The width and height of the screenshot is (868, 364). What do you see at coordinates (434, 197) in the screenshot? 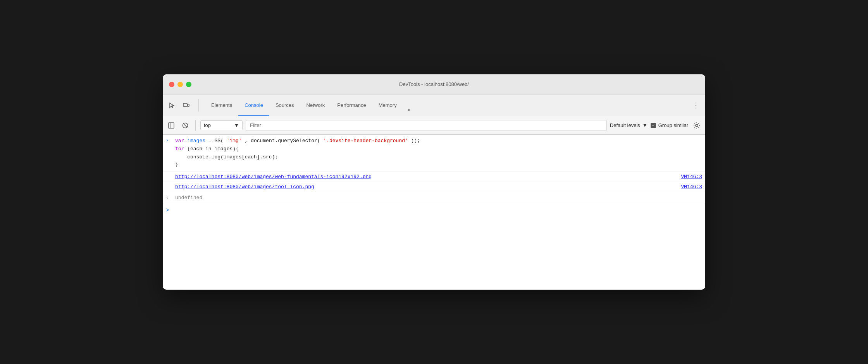
I see `console-undefined-row: ‹ undefined` at bounding box center [434, 197].